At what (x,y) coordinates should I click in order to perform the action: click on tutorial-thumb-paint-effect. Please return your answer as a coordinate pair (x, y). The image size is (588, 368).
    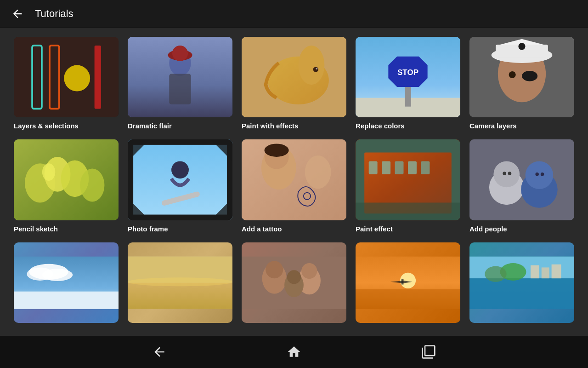
    Looking at the image, I should click on (408, 179).